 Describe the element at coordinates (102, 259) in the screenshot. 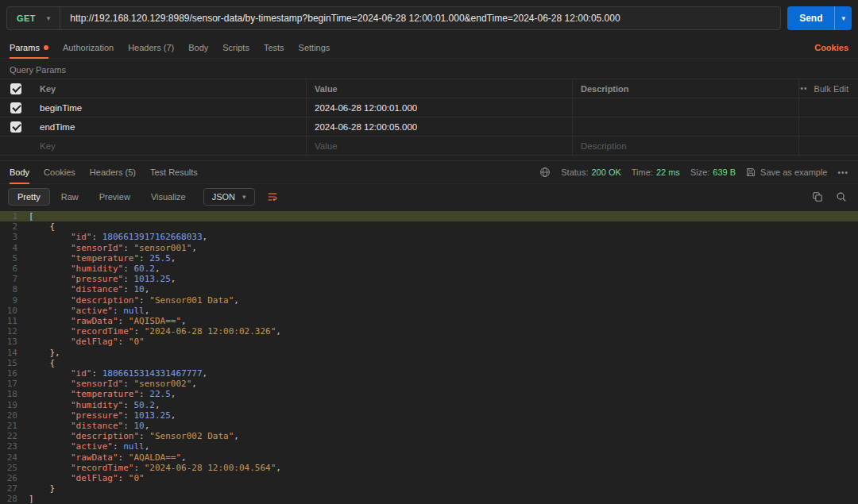

I see `code-text: "temperature": 25.5,` at that location.